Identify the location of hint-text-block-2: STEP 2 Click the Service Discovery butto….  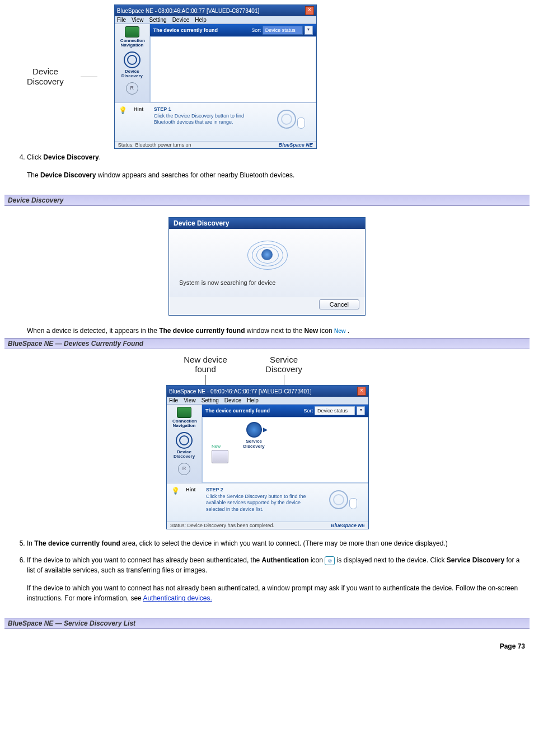
(260, 503).